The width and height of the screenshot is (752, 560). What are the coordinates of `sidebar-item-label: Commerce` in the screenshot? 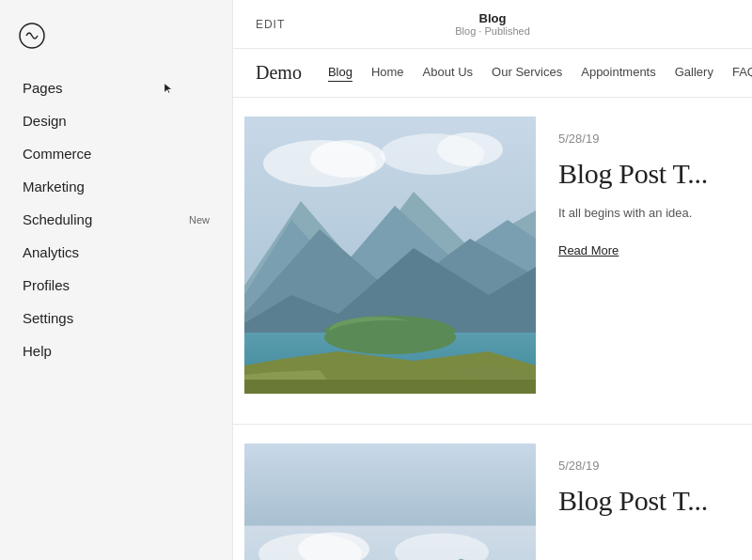 It's located at (56, 154).